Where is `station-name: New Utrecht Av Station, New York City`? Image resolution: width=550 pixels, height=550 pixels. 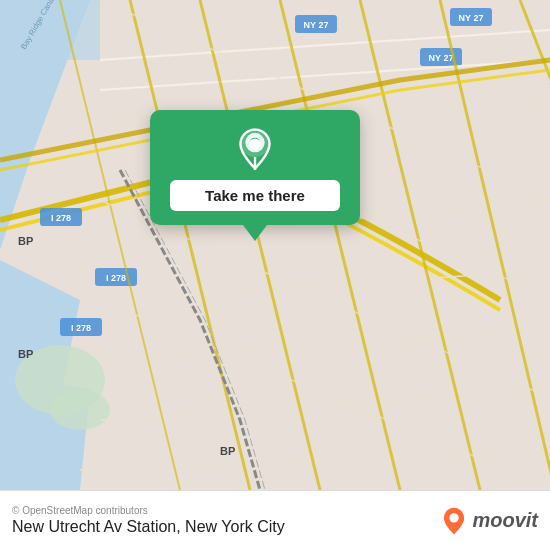
station-name: New Utrecht Av Station, New York City is located at coordinates (226, 527).